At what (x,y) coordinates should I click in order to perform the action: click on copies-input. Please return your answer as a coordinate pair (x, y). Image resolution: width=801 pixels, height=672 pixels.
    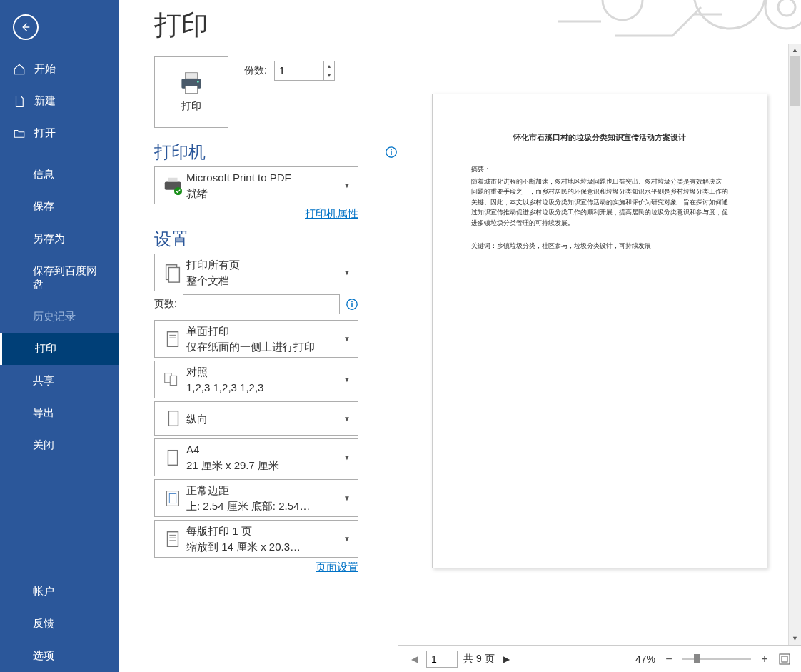
    Looking at the image, I should click on (299, 71).